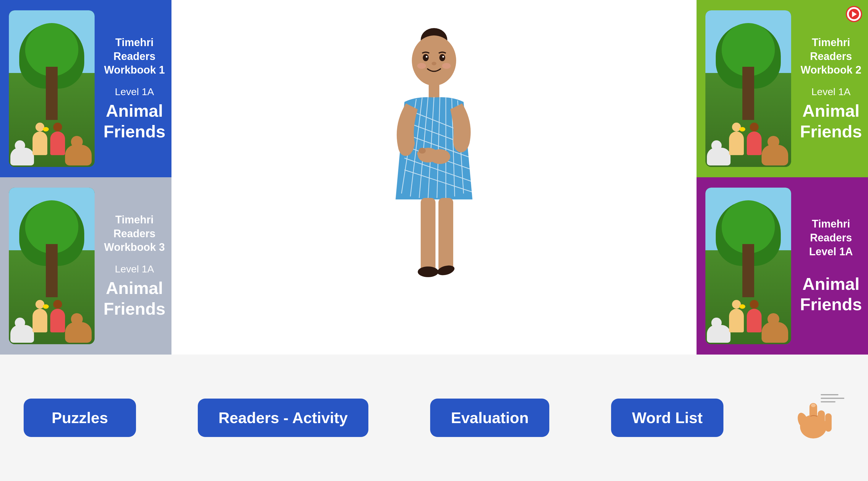 The width and height of the screenshot is (868, 481). What do you see at coordinates (22, 157) in the screenshot?
I see `goat` at bounding box center [22, 157].